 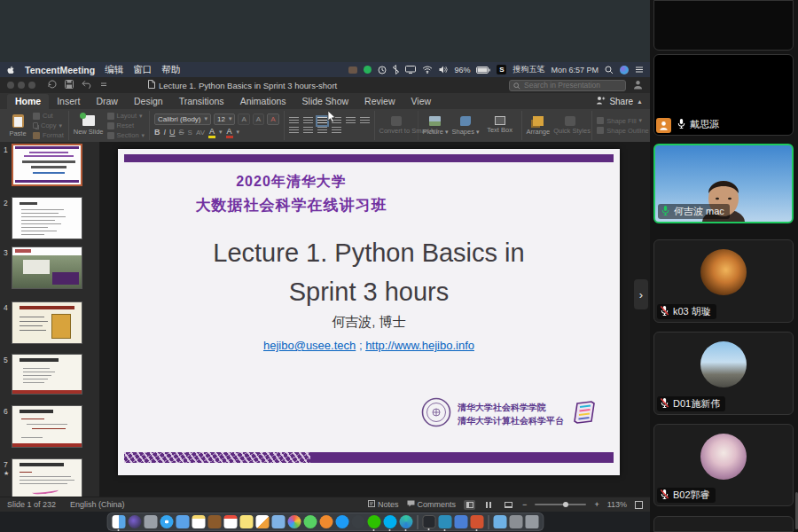 What do you see at coordinates (294, 521) in the screenshot?
I see `dock-photos-icon` at bounding box center [294, 521].